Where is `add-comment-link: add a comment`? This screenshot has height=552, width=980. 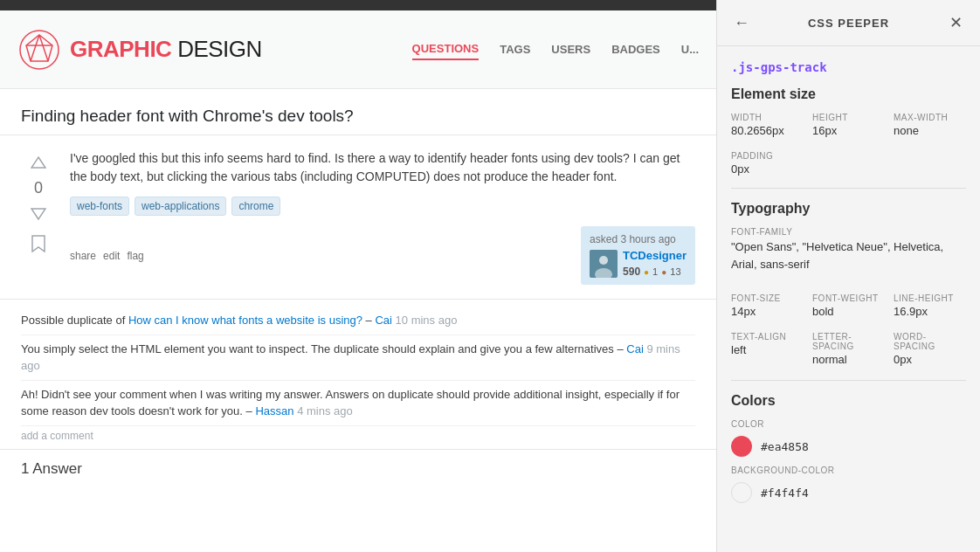
add-comment-link: add a comment is located at coordinates (58, 436).